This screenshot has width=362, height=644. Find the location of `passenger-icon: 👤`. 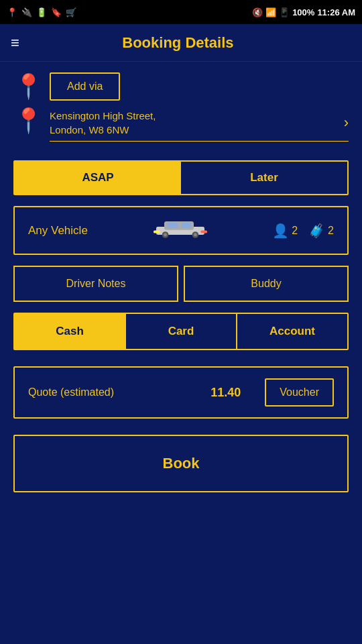

passenger-icon: 👤 is located at coordinates (280, 231).